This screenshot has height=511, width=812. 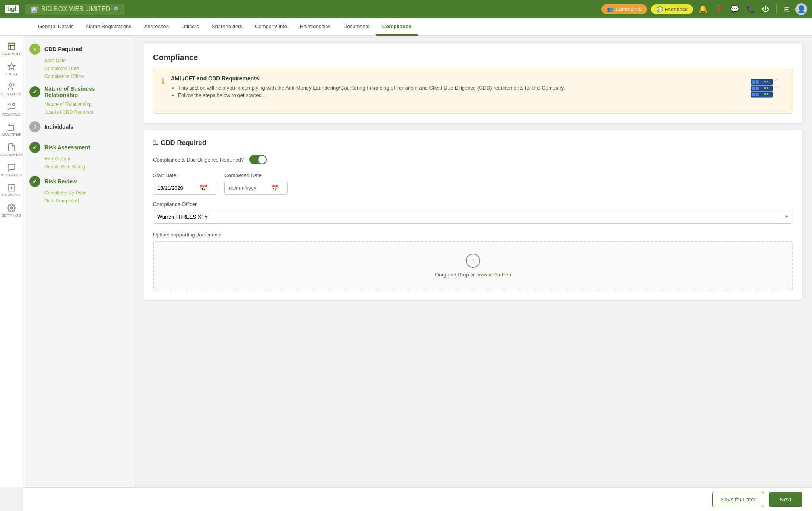 I want to click on nav-relationships: Relationships, so click(x=315, y=27).